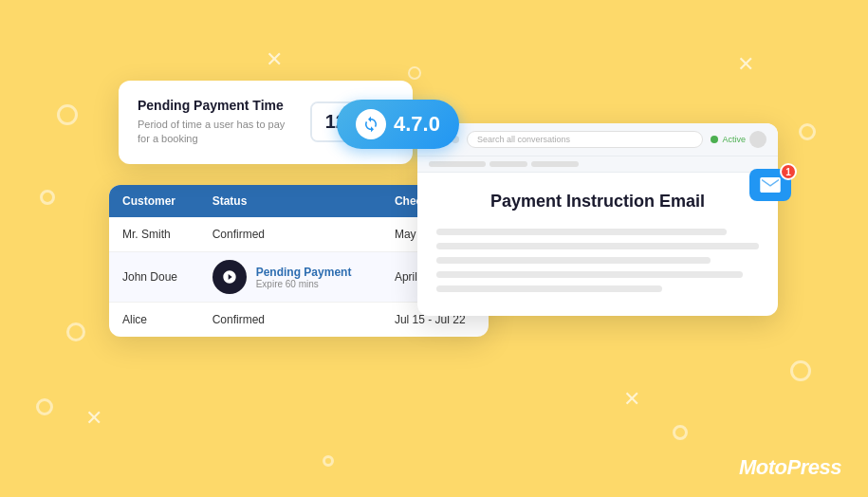 This screenshot has width=868, height=497. I want to click on booking-status: Confirmed, so click(290, 235).